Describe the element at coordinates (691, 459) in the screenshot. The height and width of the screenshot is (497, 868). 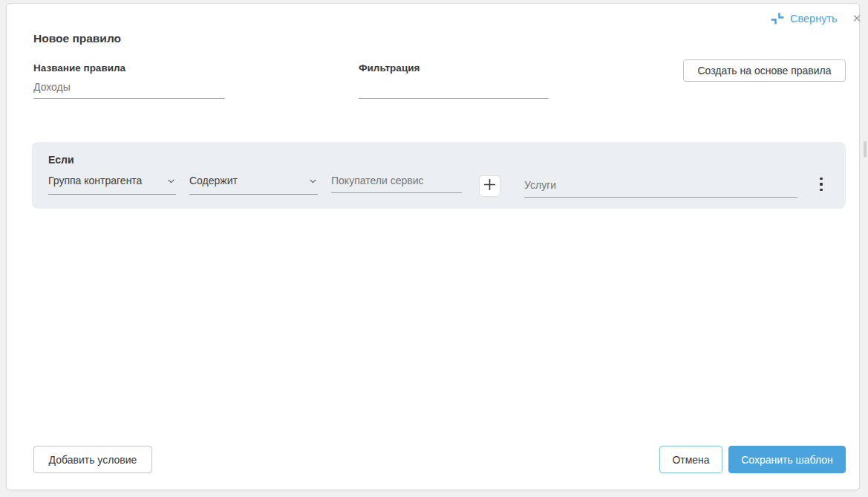
I see `cancel-button: Отмена` at that location.